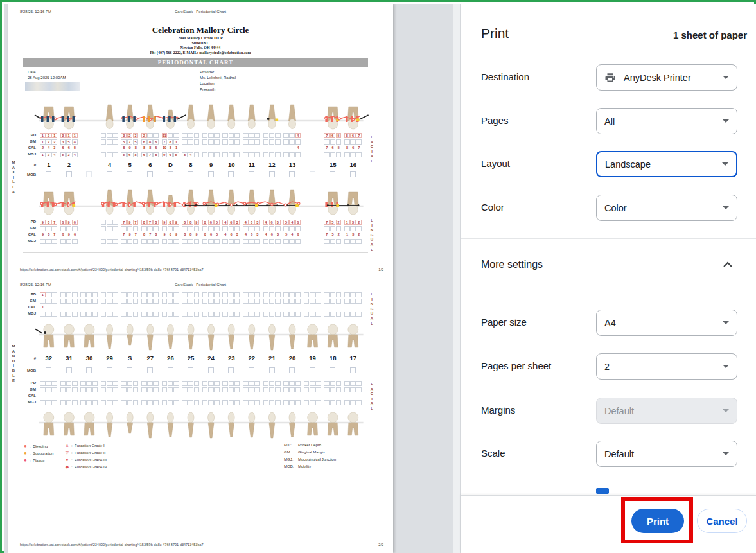 Image resolution: width=756 pixels, height=553 pixels. I want to click on pages-per-sheet-select: 2, so click(667, 366).